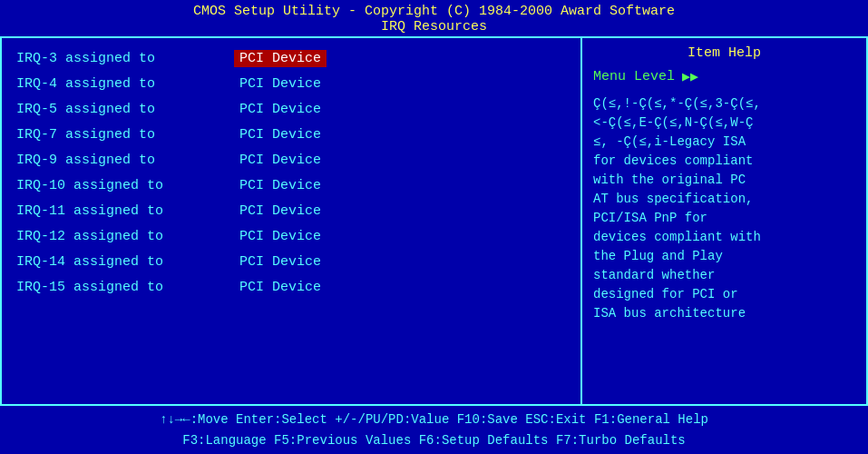  Describe the element at coordinates (690, 76) in the screenshot. I see `menu-level-arrows: ▶▶` at that location.